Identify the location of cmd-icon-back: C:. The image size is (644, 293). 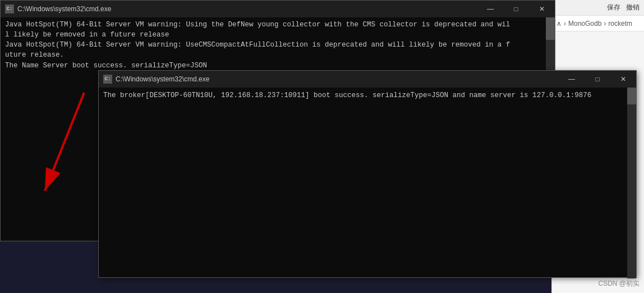
(10, 9).